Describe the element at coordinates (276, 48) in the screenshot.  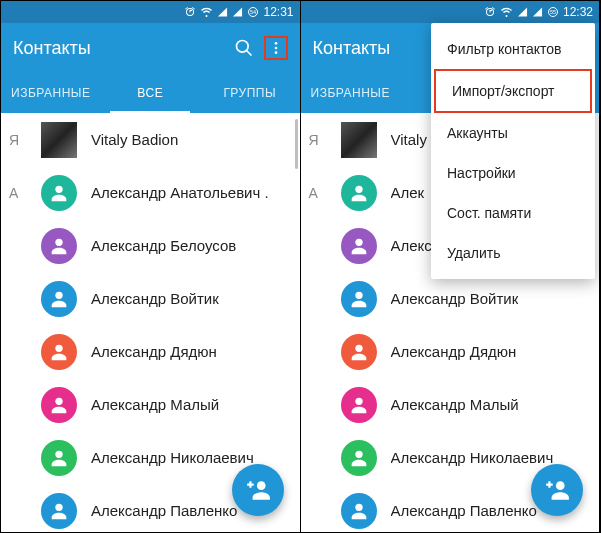
I see `more-vert-icon` at that location.